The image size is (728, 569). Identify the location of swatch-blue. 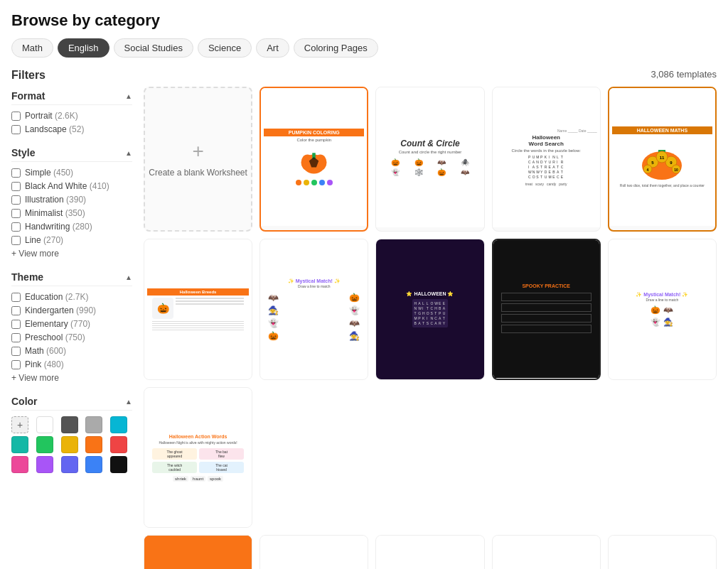
(94, 465).